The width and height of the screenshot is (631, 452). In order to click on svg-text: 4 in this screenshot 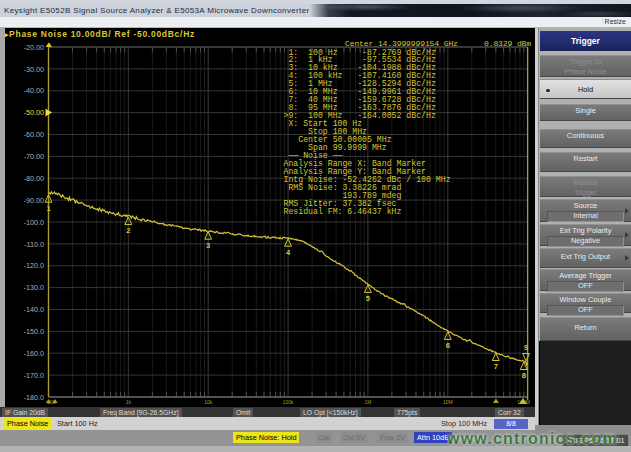, I will do `click(288, 252)`.